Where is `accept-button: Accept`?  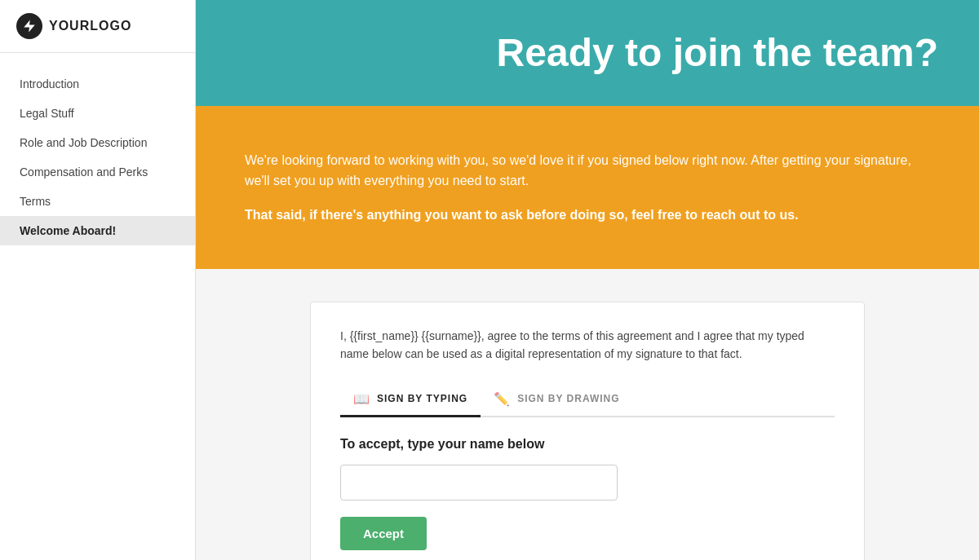 accept-button: Accept is located at coordinates (383, 533).